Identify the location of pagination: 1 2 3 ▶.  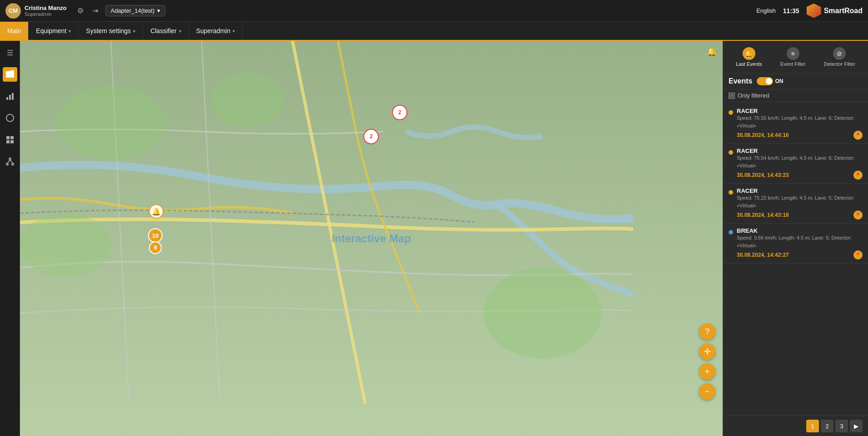
(796, 426).